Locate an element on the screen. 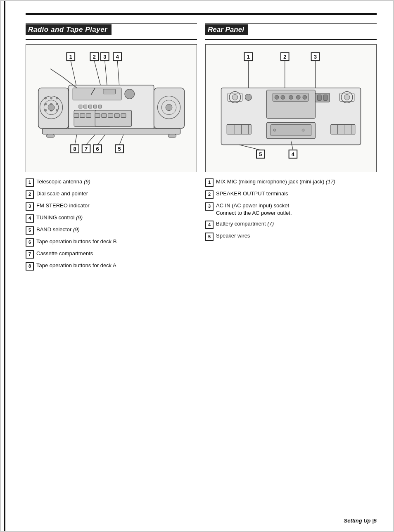 Image resolution: width=394 pixels, height=532 pixels. front-panel-svg: 1 2 3 4 is located at coordinates (112, 108).